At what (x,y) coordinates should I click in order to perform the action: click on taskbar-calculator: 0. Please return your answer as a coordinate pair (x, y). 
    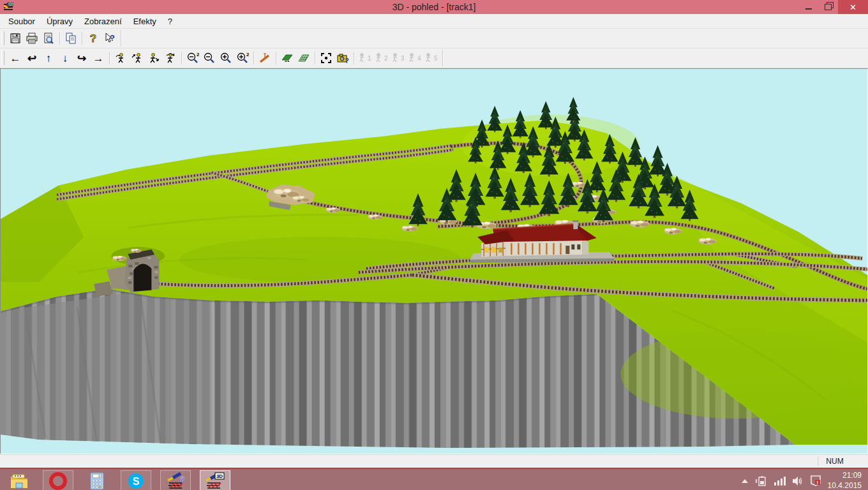
    Looking at the image, I should click on (97, 480).